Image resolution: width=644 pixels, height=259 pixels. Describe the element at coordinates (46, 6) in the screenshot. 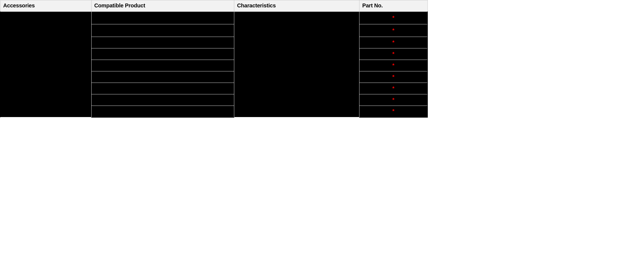

I see `header-accessories: Accessories` at that location.